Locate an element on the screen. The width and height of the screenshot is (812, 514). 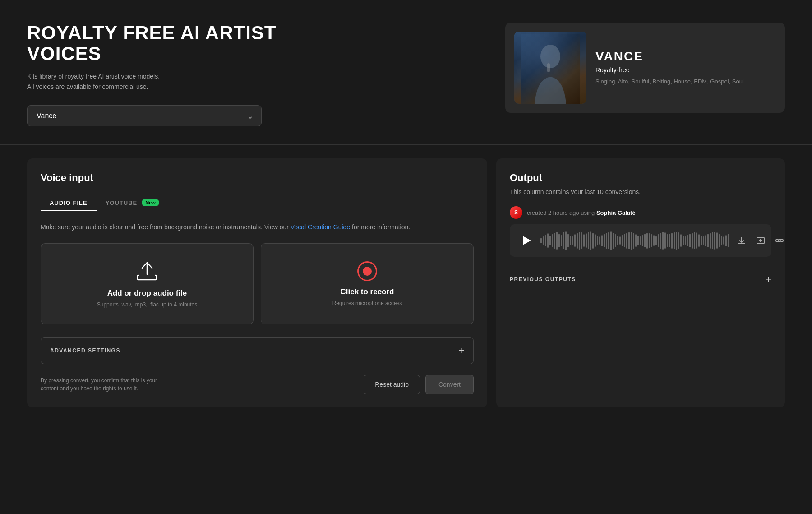
play-button is located at coordinates (526, 241).